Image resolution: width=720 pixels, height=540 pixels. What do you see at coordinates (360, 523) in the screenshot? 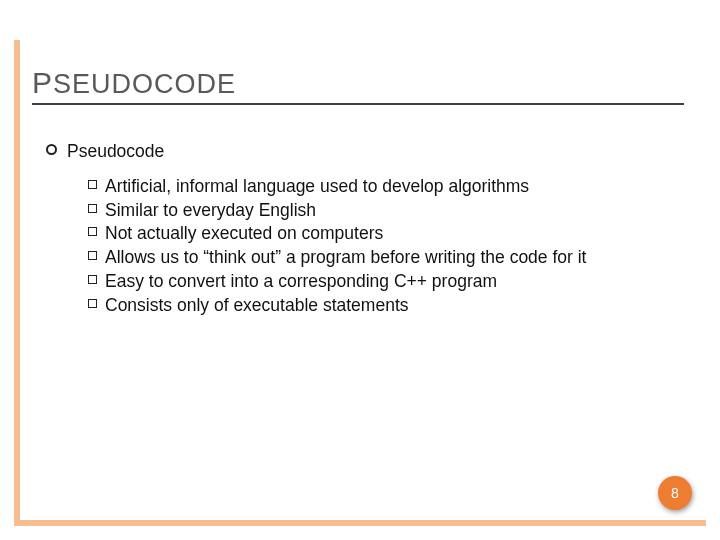
I see `decor-frame-bottom` at bounding box center [360, 523].